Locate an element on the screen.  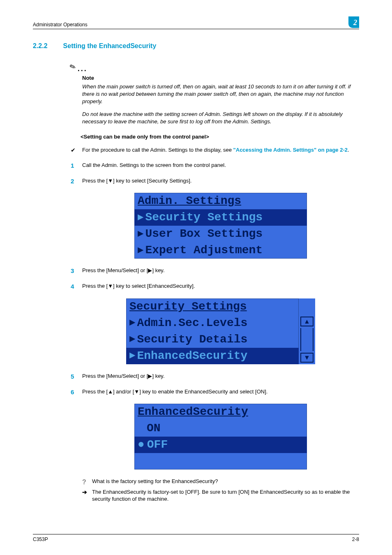
note-paragraph-2: Do not leave the machine with the settin… is located at coordinates (221, 118).